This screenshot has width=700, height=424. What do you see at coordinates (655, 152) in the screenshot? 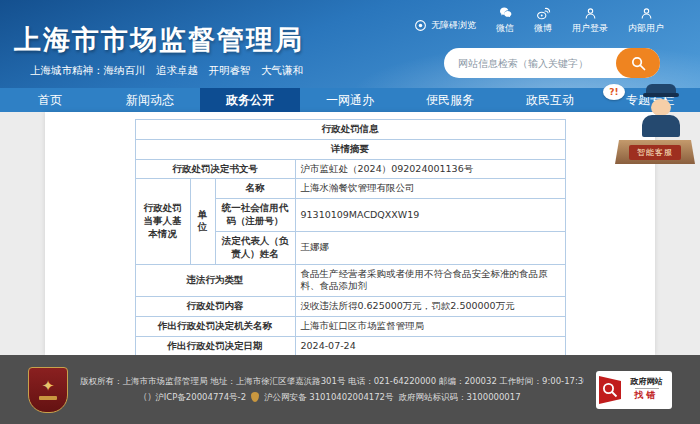
I see `ai-service-podium: 智能客服` at bounding box center [655, 152].